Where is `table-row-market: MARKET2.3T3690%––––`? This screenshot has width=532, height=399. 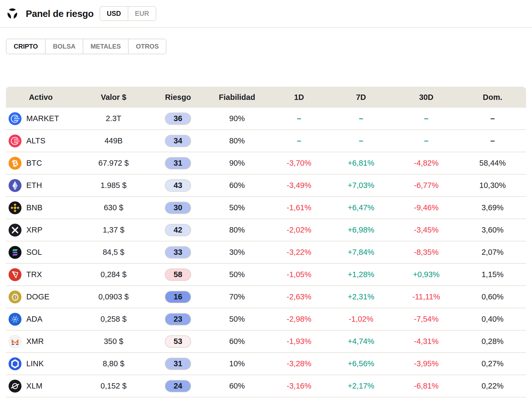 table-row-market: MARKET2.3T3690%–––– is located at coordinates (266, 119).